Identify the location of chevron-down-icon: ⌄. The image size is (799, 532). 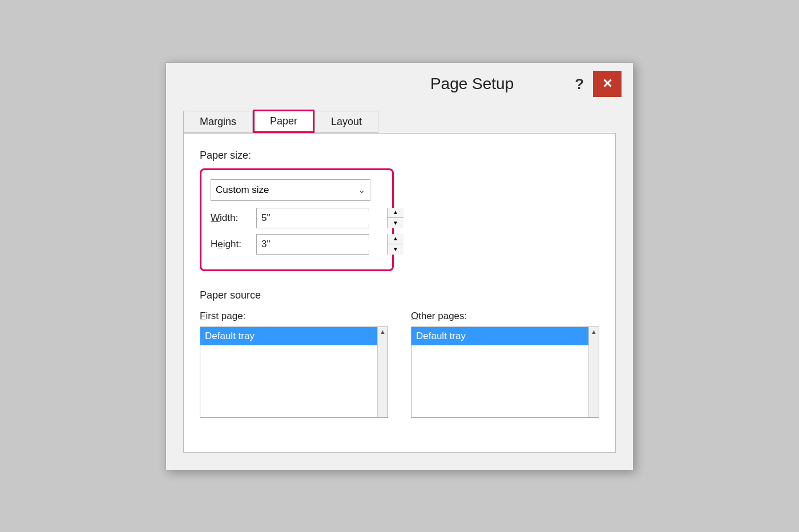
(362, 190).